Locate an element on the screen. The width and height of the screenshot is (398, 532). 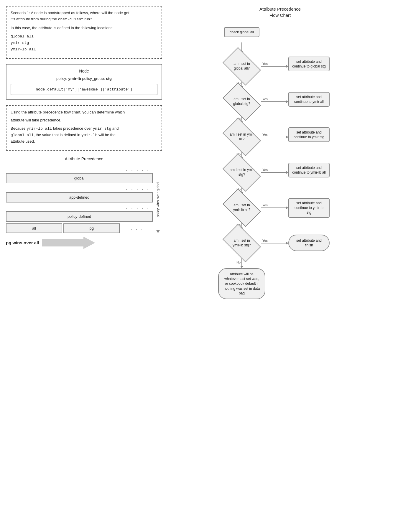
stack-layer-global: global is located at coordinates (79, 178).